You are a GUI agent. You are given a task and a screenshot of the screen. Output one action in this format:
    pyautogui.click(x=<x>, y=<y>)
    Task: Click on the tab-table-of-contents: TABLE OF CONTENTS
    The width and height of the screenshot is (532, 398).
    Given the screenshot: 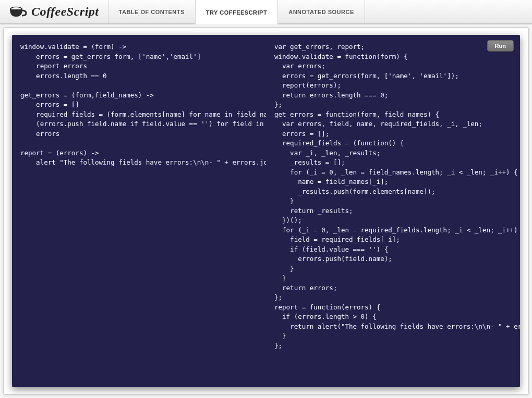 What is the action you would take?
    pyautogui.click(x=152, y=11)
    